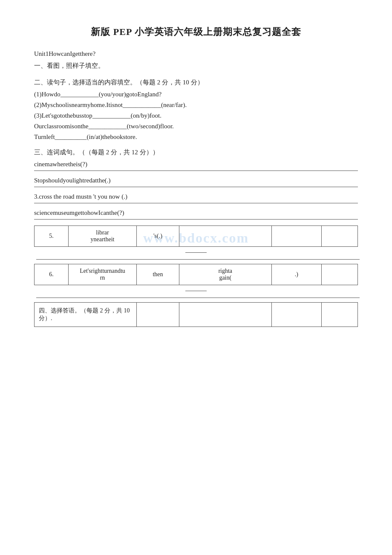 Image resolution: width=392 pixels, height=555 pixels. I want to click on section3-label: 三、连词成句。（（每题 2 分，共 12 分））, so click(196, 153).